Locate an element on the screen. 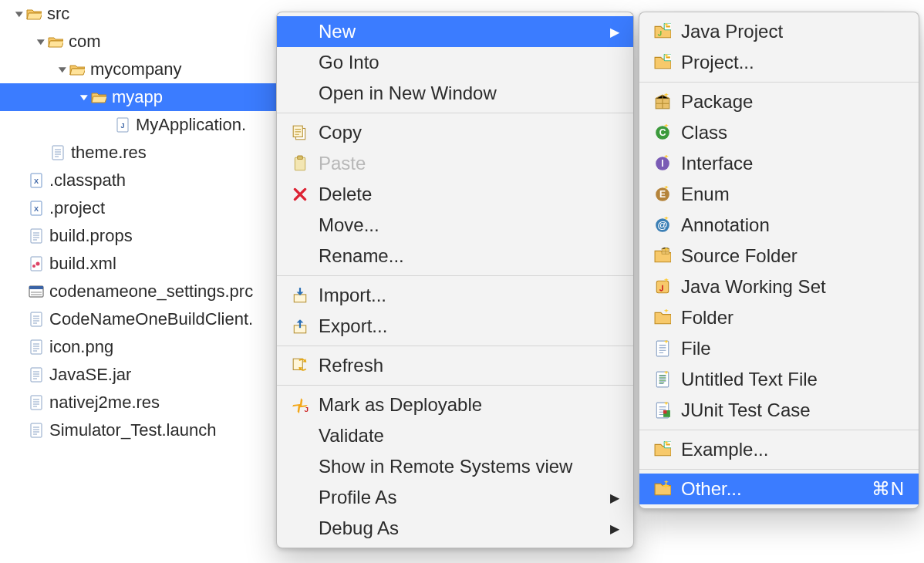  file-new-icon is located at coordinates (663, 349).